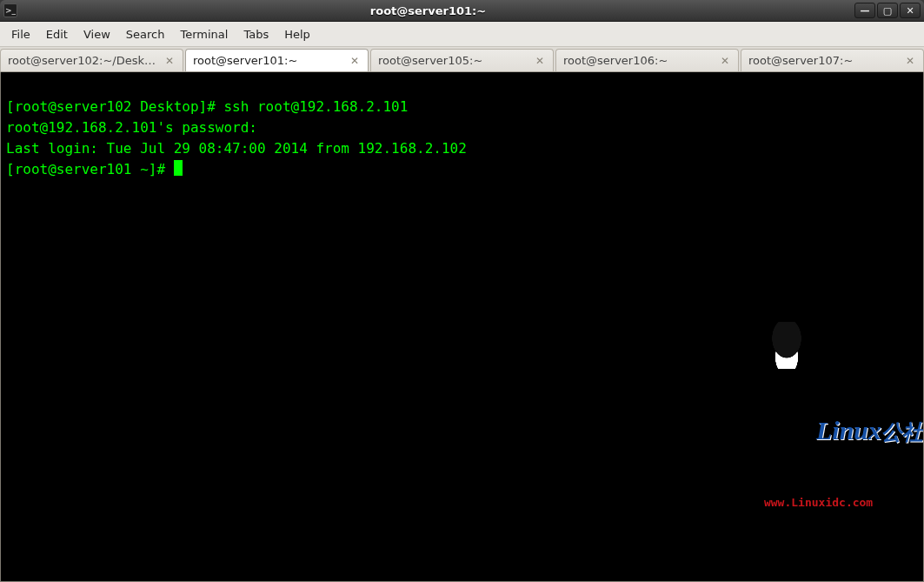 The width and height of the screenshot is (924, 582). I want to click on minimize-button: —, so click(865, 10).